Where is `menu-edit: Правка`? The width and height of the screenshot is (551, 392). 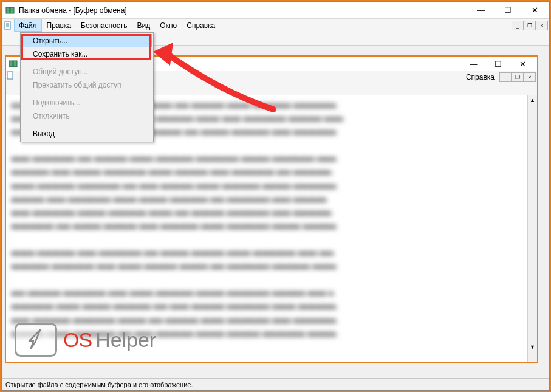
menu-edit: Правка is located at coordinates (60, 26).